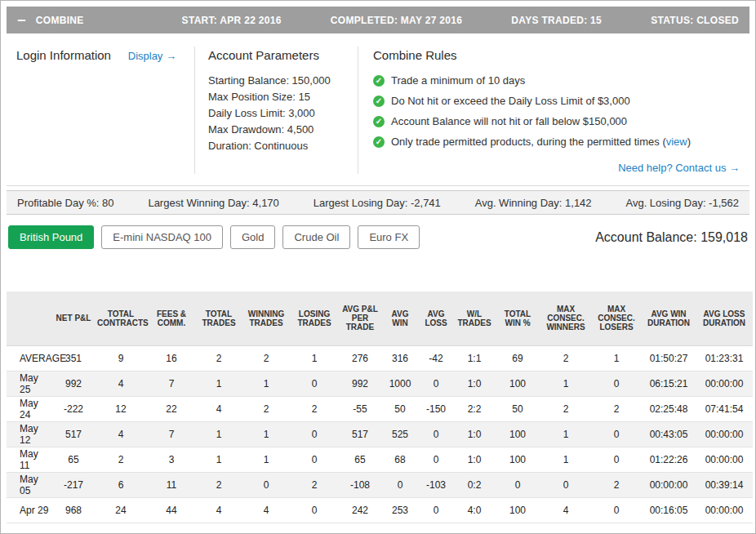 Image resolution: width=756 pixels, height=534 pixels. I want to click on table-row: May 05-217611202-1080-1030:200200:00:000…, so click(380, 485).